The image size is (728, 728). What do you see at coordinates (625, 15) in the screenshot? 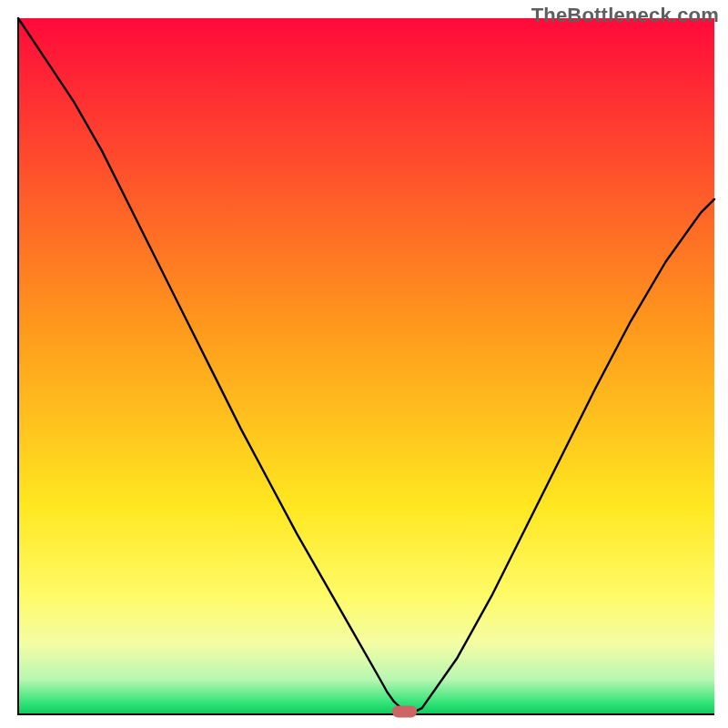
I see `watermark-text: TheBottleneck.com` at bounding box center [625, 15].